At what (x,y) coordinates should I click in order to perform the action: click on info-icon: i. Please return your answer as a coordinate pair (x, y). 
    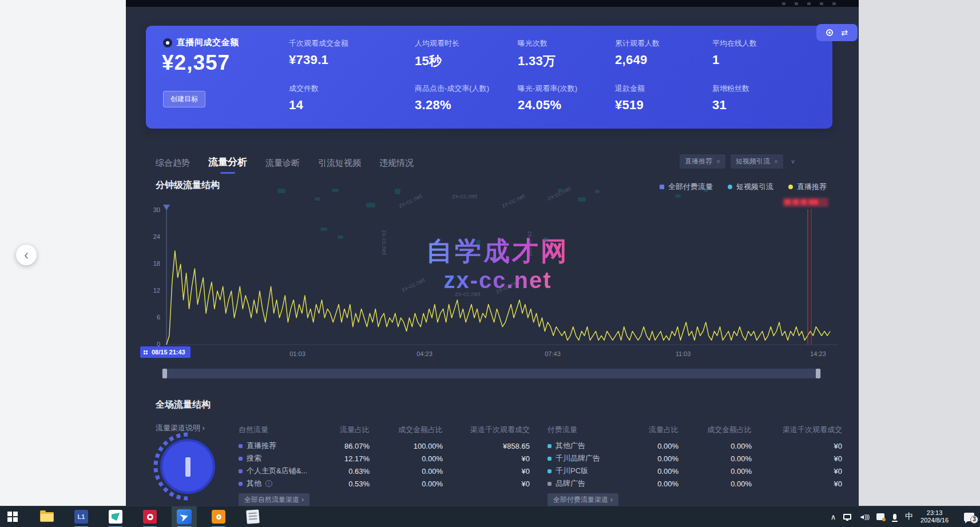
    Looking at the image, I should click on (269, 484).